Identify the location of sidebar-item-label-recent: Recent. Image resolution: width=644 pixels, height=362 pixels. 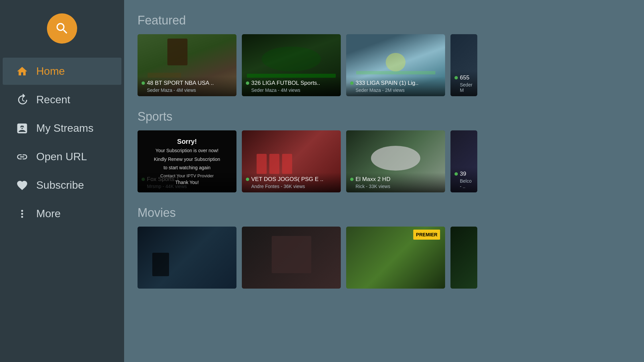
(53, 100).